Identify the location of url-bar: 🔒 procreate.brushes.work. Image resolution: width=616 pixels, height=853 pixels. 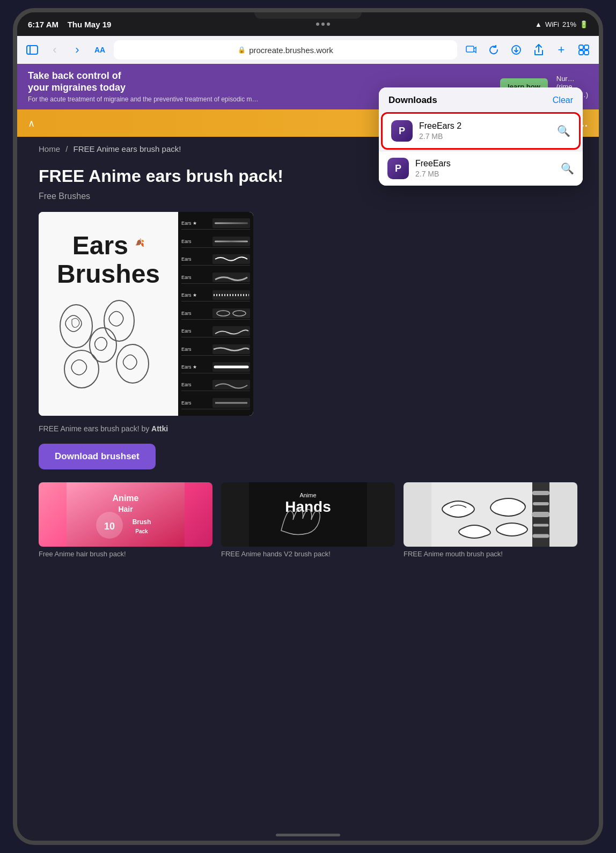
(285, 50).